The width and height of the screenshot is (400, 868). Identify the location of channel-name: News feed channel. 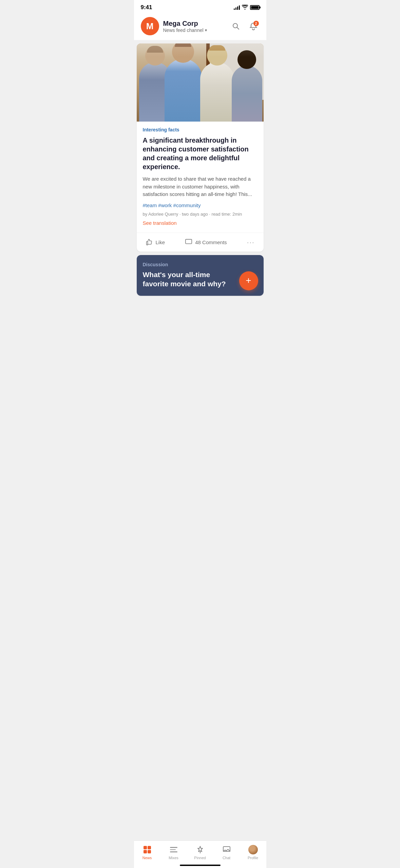
(183, 30).